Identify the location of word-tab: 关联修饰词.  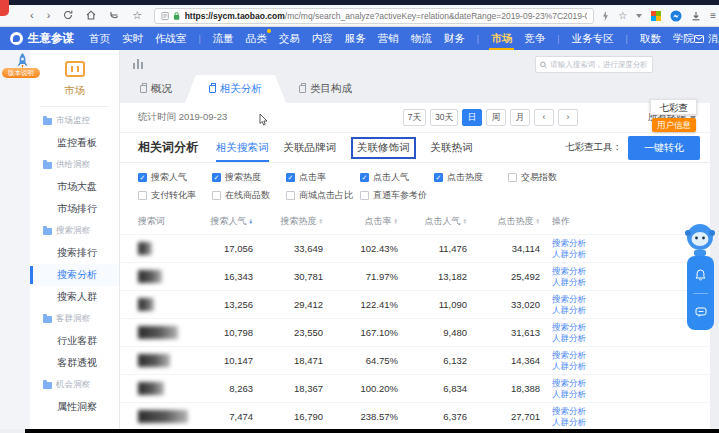
(384, 148).